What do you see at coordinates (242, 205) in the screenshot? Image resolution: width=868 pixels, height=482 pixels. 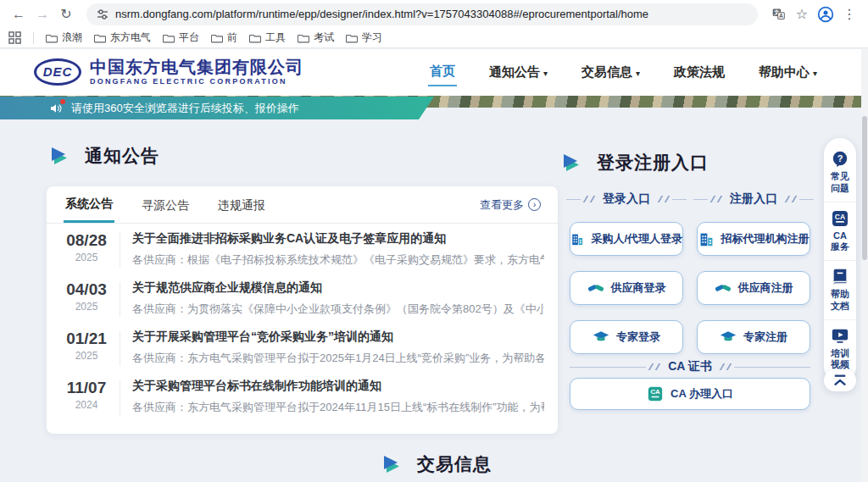 I see `tab-violation-reports: 违规通报` at bounding box center [242, 205].